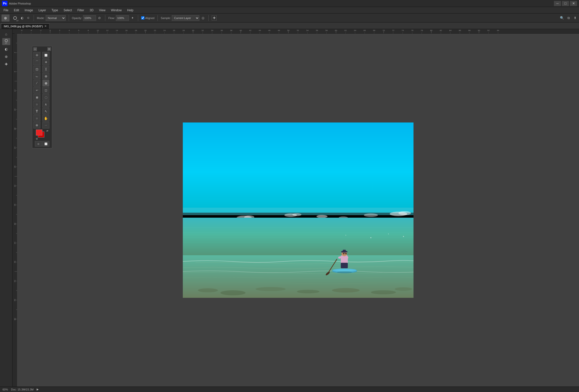 The image size is (579, 392). I want to click on svg-text: 74, so click(403, 31).